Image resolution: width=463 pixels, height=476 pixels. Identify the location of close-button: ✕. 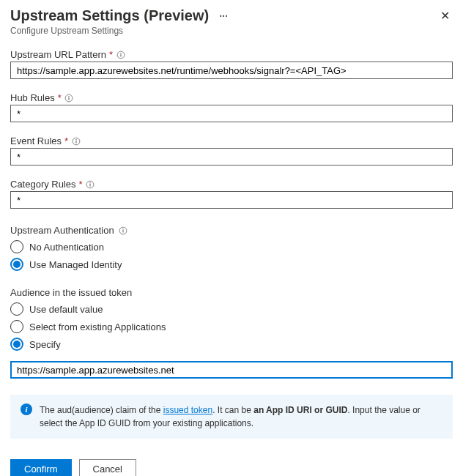
(445, 16).